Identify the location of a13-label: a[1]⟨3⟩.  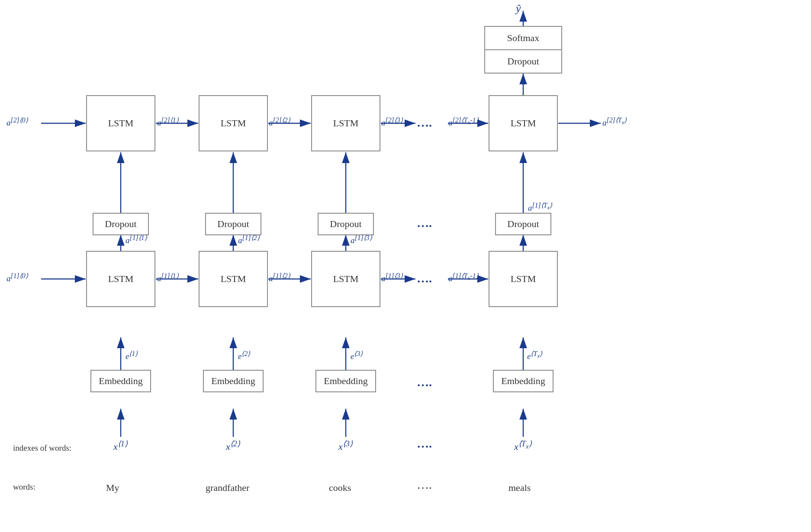
(392, 278).